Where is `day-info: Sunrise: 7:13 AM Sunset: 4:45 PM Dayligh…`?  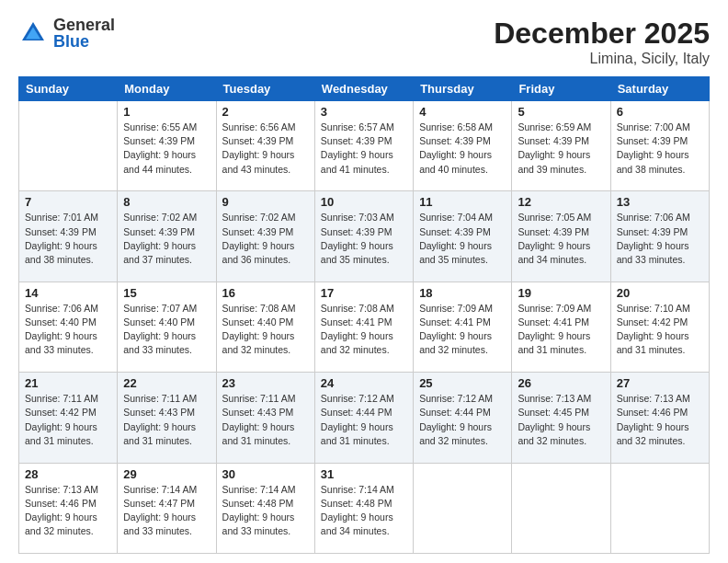 day-info: Sunrise: 7:13 AM Sunset: 4:45 PM Dayligh… is located at coordinates (561, 419).